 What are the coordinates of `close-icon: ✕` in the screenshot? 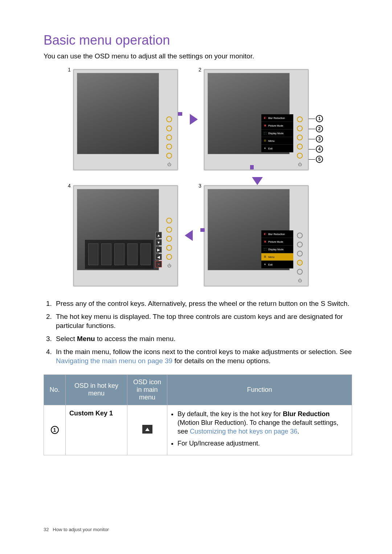 It's located at (159, 264).